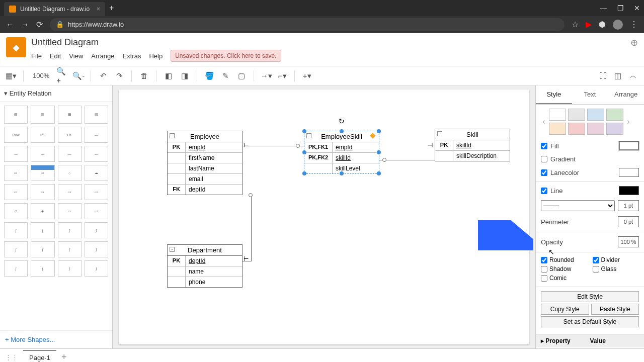 The image size is (644, 362). I want to click on shape-table1: ▤, so click(16, 115).